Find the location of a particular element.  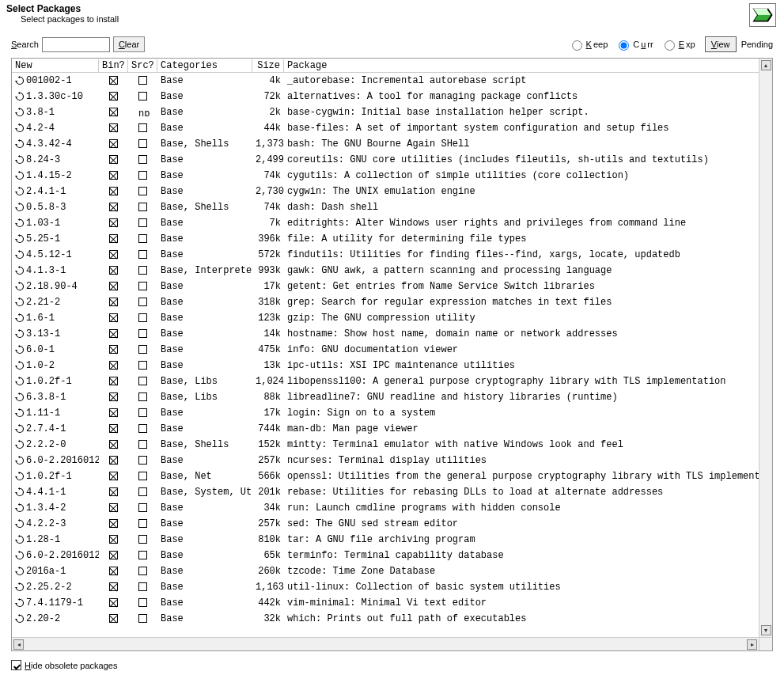

table-row: 4.3.42-4Base, Shells1,373kbash: The GNU … is located at coordinates (392, 144).